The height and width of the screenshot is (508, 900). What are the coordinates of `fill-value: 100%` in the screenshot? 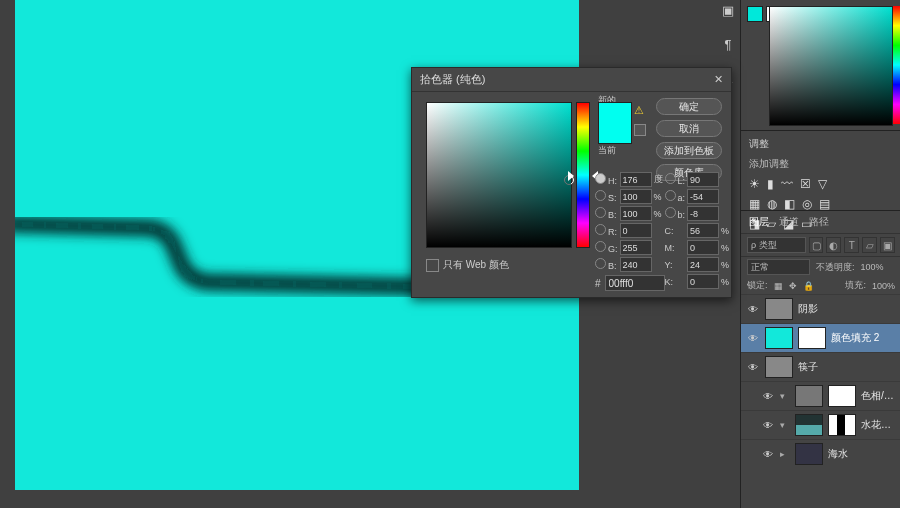 It's located at (884, 286).